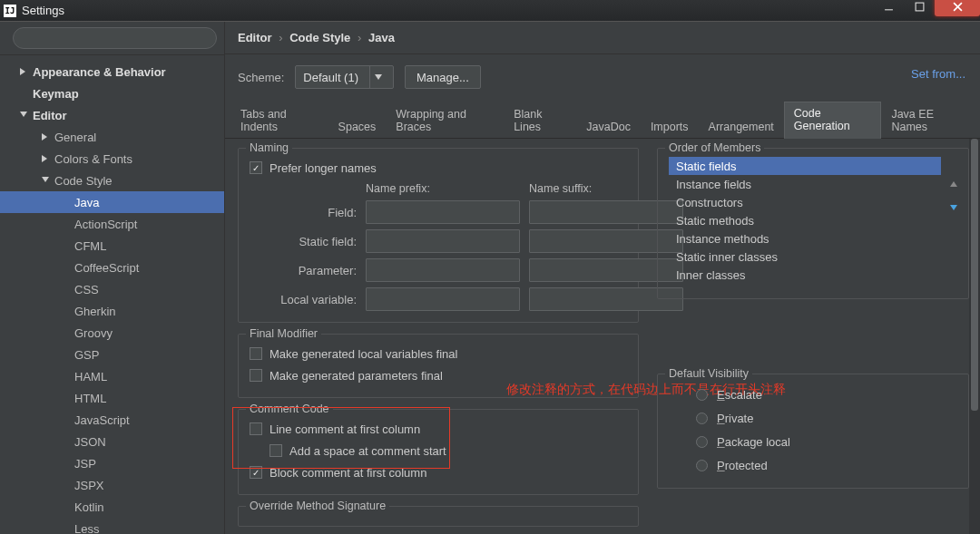 The image size is (980, 534). Describe the element at coordinates (113, 289) in the screenshot. I see `tree-lang-css: CSS` at that location.